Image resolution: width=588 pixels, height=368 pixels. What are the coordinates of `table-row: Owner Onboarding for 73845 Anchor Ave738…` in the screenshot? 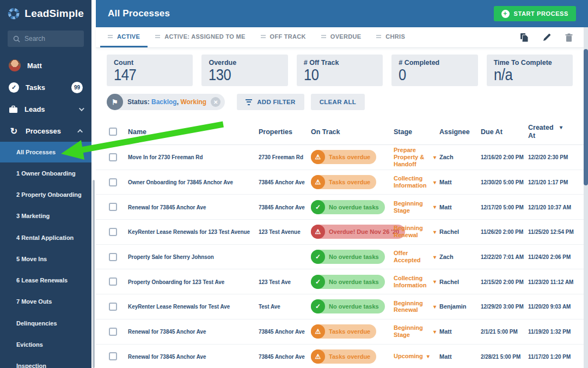 It's located at (340, 183).